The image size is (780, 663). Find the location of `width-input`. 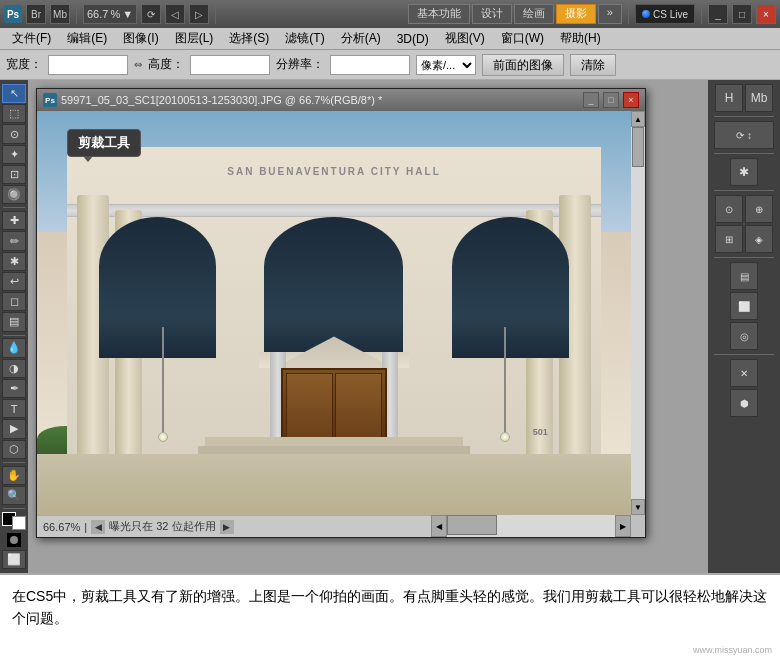

width-input is located at coordinates (88, 65).